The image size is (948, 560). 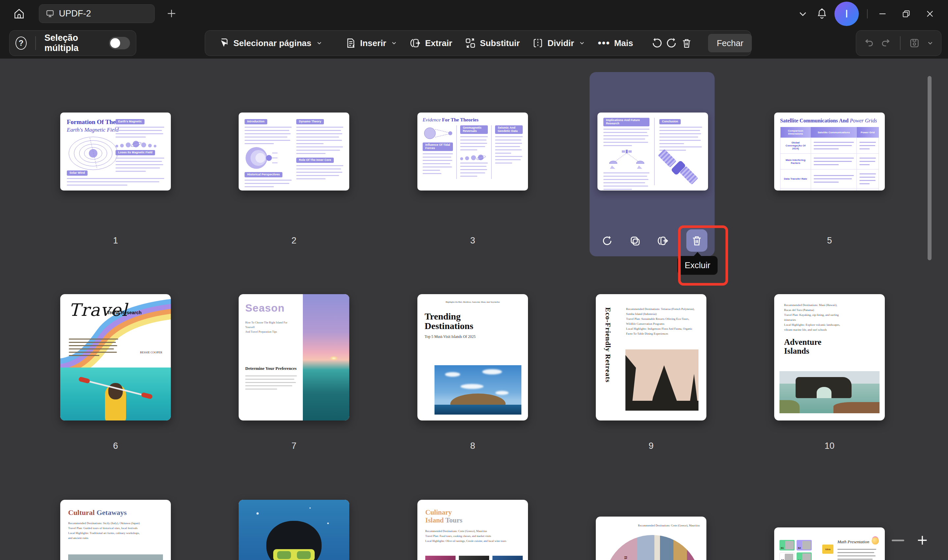 I want to click on ellipsis-icon: •••, so click(x=604, y=43).